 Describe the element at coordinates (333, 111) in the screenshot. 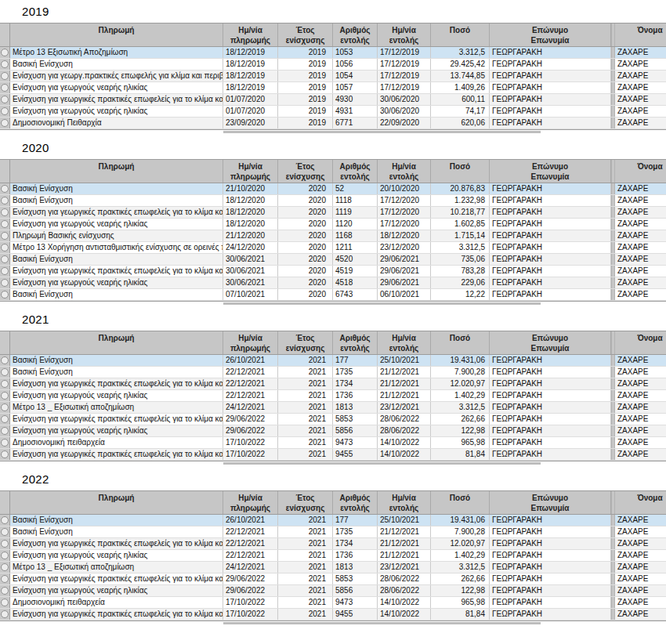

I see `table-row: Ενίσχυση για γεωργούς νεαρής ηλικίας01/0…` at that location.